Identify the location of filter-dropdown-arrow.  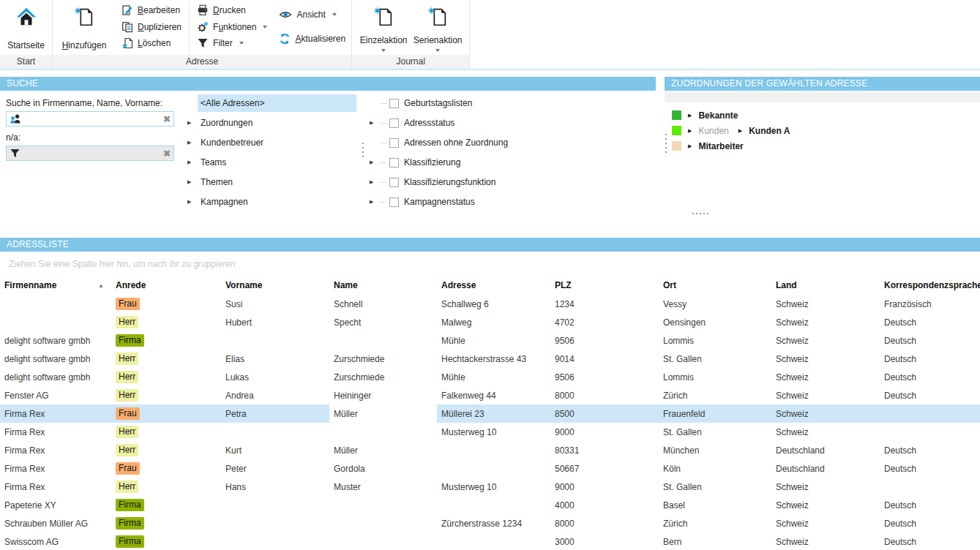
(242, 43).